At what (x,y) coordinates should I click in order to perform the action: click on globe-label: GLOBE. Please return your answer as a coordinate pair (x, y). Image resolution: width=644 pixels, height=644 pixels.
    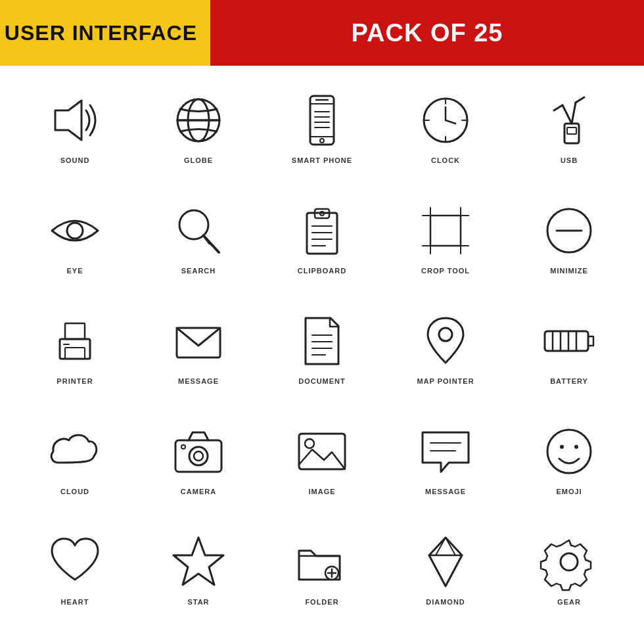
    Looking at the image, I should click on (198, 160).